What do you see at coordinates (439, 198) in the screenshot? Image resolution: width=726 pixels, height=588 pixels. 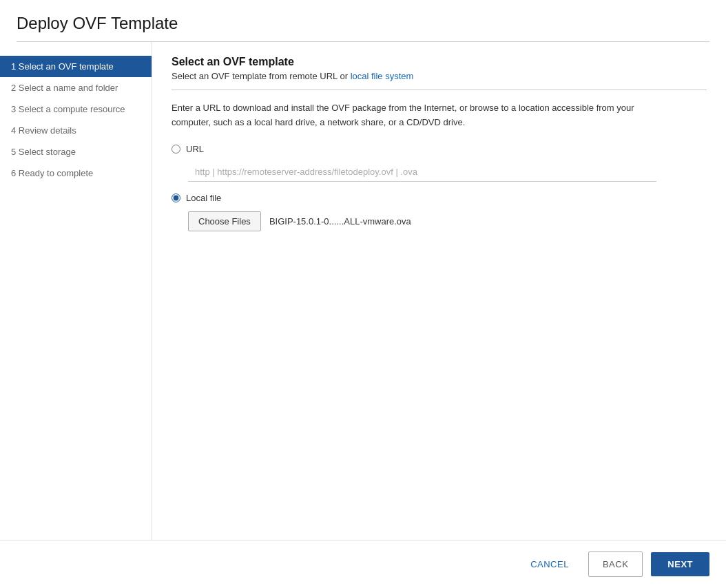 I see `local-file-radio-option: Local file` at bounding box center [439, 198].